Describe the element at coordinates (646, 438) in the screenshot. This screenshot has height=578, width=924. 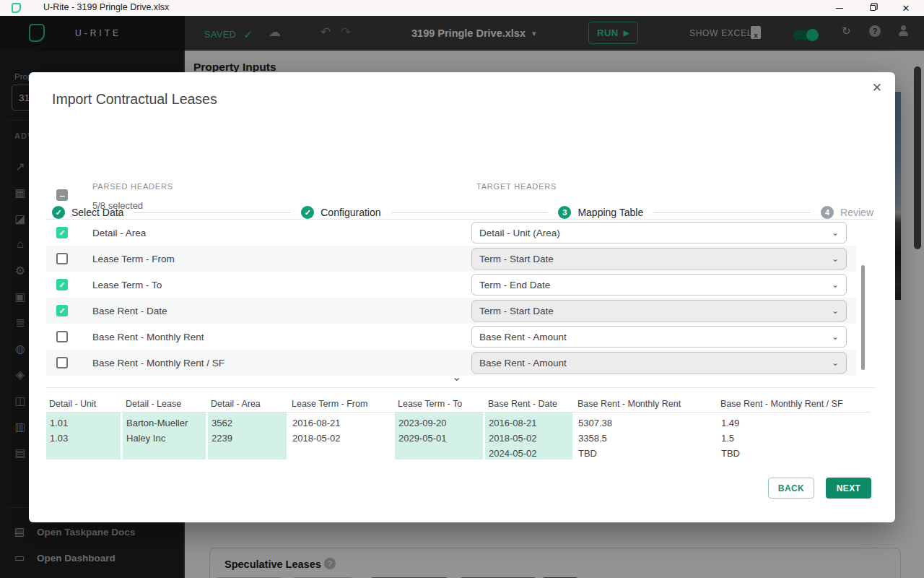
I see `preview-cell: 3358.5` at that location.